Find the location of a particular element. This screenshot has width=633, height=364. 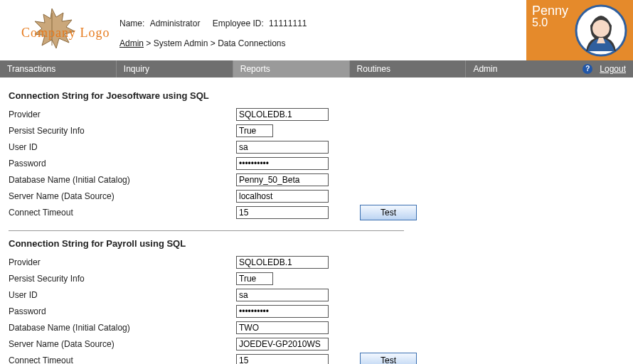

employee-id-value: 11111111 is located at coordinates (287, 23).